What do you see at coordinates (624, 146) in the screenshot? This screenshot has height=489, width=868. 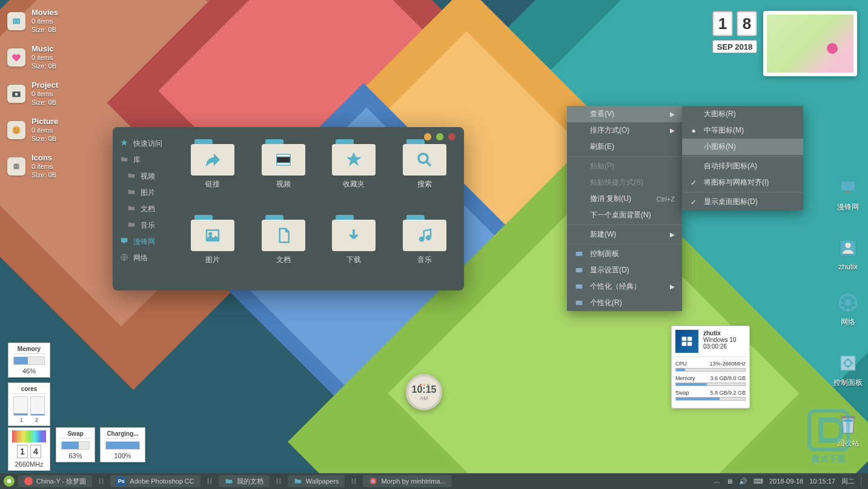 I see `menu-item: 刷新(E)` at bounding box center [624, 146].